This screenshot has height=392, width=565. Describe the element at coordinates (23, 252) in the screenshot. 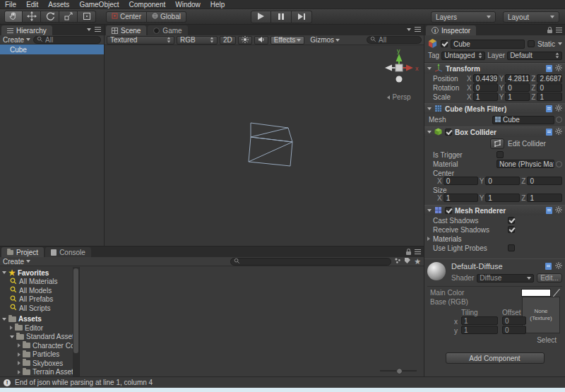

I see `tab-project: Project` at that location.